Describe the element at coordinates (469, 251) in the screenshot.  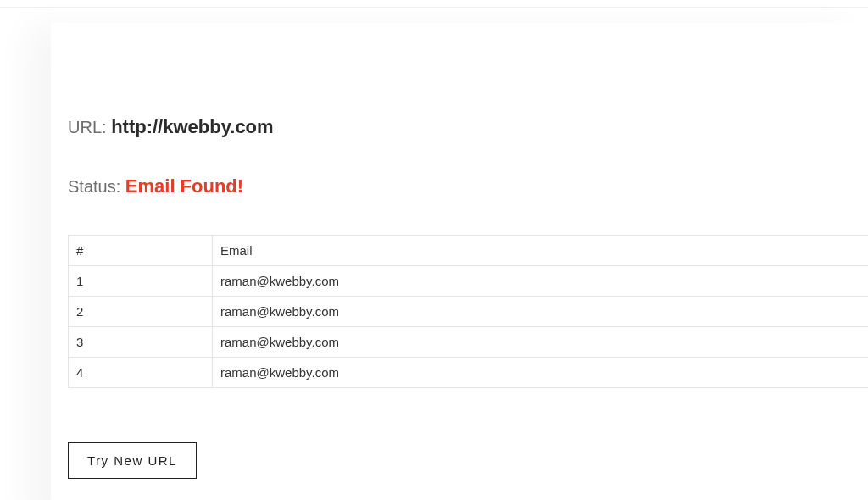
I see `table-header-row: # Email` at that location.